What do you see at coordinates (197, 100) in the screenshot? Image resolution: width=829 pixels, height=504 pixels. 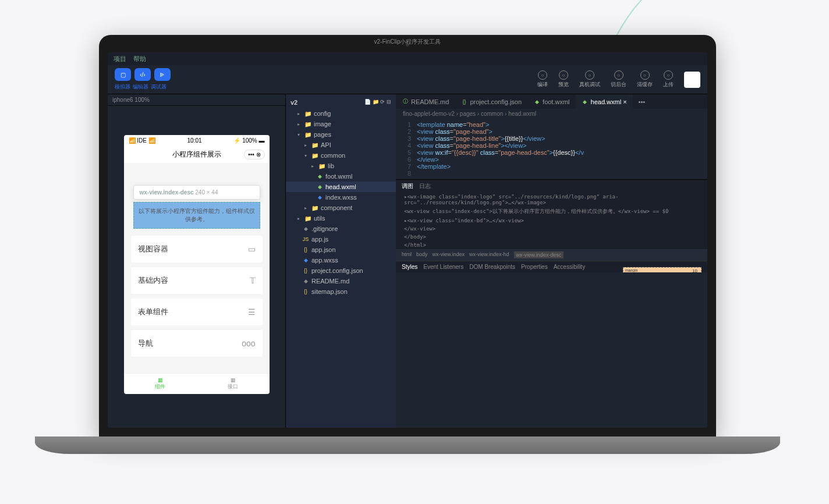 I see `device-label: iphone6 100%` at bounding box center [197, 100].